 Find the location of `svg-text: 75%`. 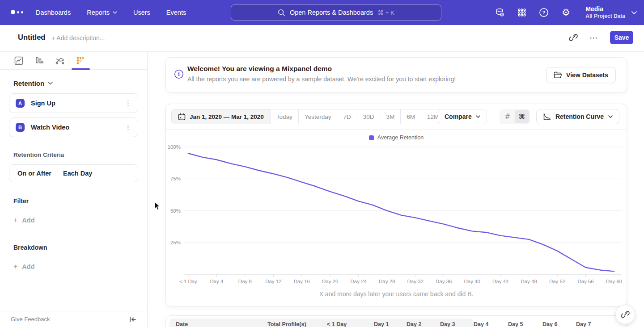

svg-text: 75% is located at coordinates (175, 179).